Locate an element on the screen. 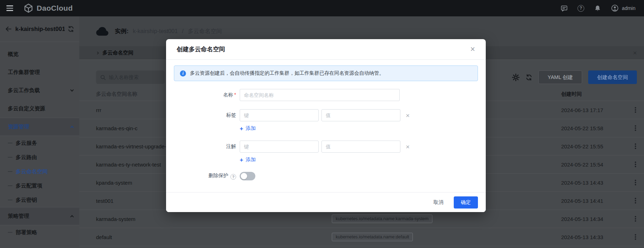 The height and width of the screenshot is (248, 644). label-chip: kubernetes.io/metadata.name:karmada-syst… is located at coordinates (382, 219).